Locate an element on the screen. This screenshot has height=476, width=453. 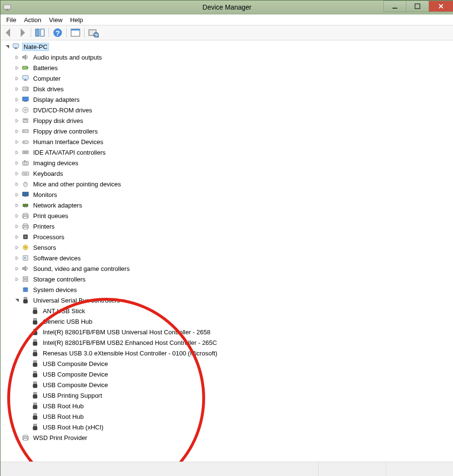
forward-button is located at coordinates (22, 33).